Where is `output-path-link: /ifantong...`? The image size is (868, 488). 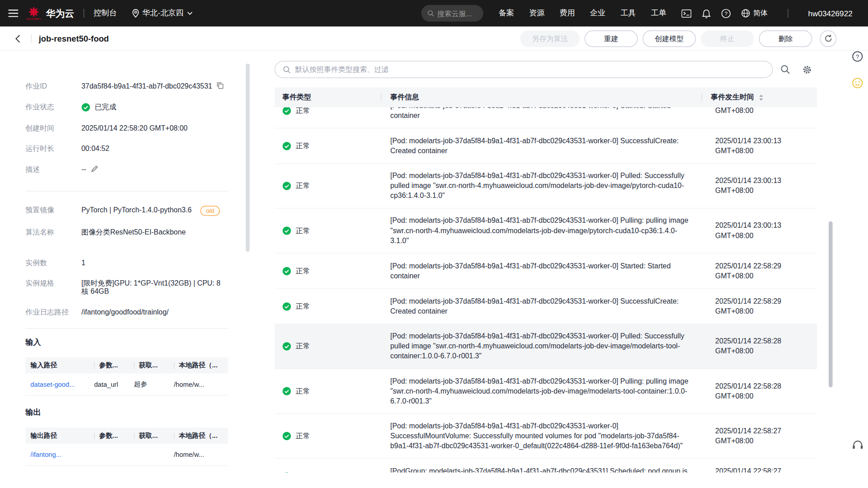
output-path-link: /ifantong... is located at coordinates (57, 455).